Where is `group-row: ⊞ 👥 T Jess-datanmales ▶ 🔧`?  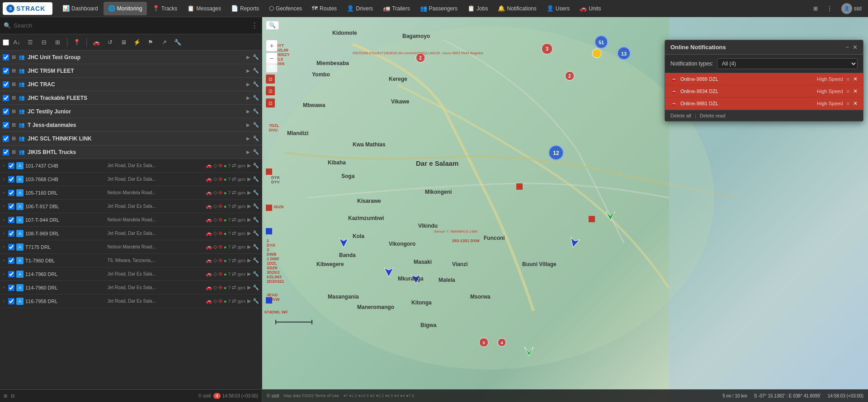 group-row: ⊞ 👥 T Jess-datanmales ▶ 🔧 is located at coordinates (131, 125).